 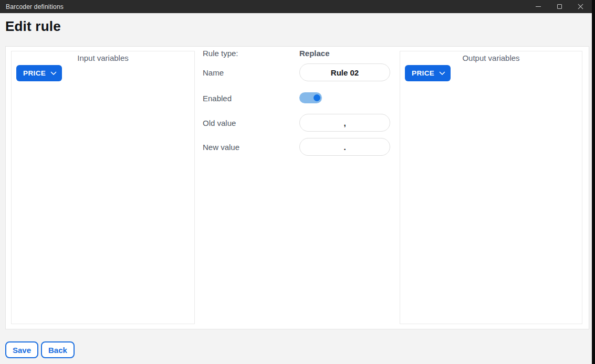 What do you see at coordinates (217, 99) in the screenshot?
I see `enabled-label: Enabled` at bounding box center [217, 99].